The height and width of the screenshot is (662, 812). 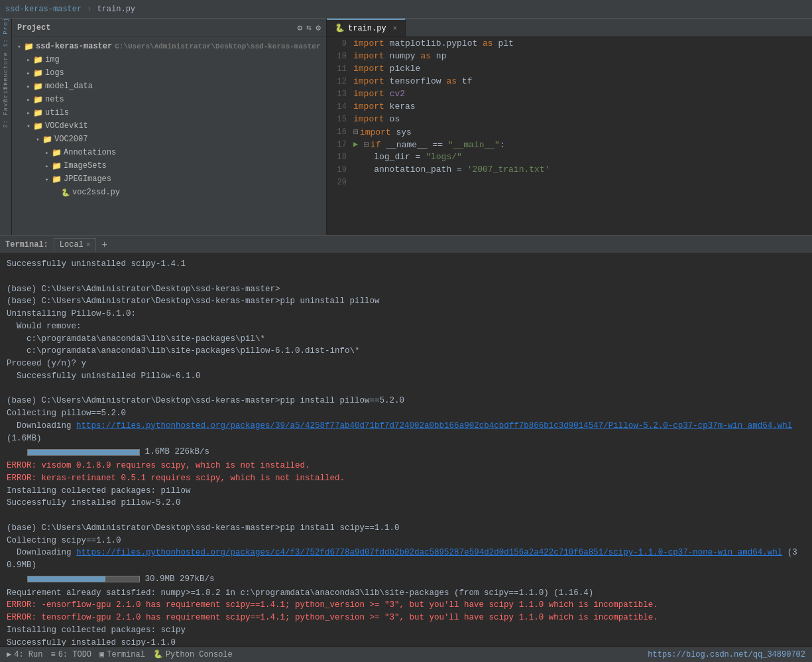 I want to click on terminal-status-label: Terminal, so click(x=126, y=655).